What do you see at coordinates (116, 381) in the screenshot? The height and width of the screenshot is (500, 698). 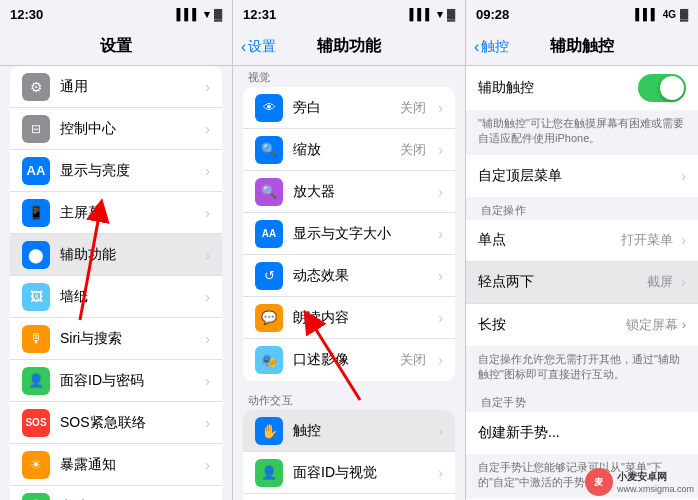 I see `sidebar-item-faceid: 👤 面容ID与密码 ›` at bounding box center [116, 381].